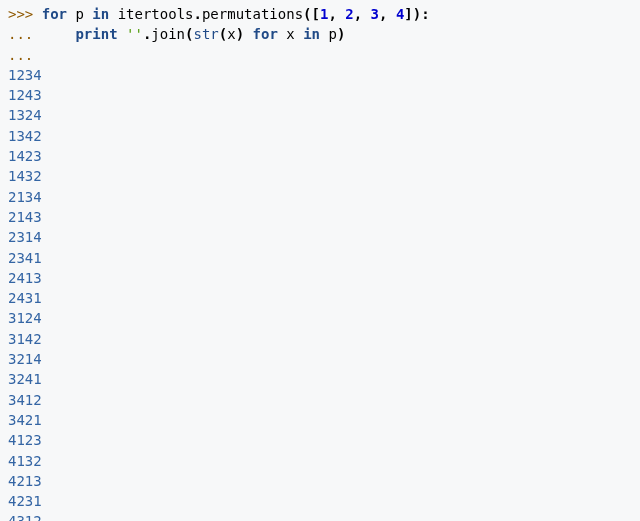 Image resolution: width=640 pixels, height=521 pixels. Describe the element at coordinates (408, 14) in the screenshot. I see `rbracket: ]` at that location.